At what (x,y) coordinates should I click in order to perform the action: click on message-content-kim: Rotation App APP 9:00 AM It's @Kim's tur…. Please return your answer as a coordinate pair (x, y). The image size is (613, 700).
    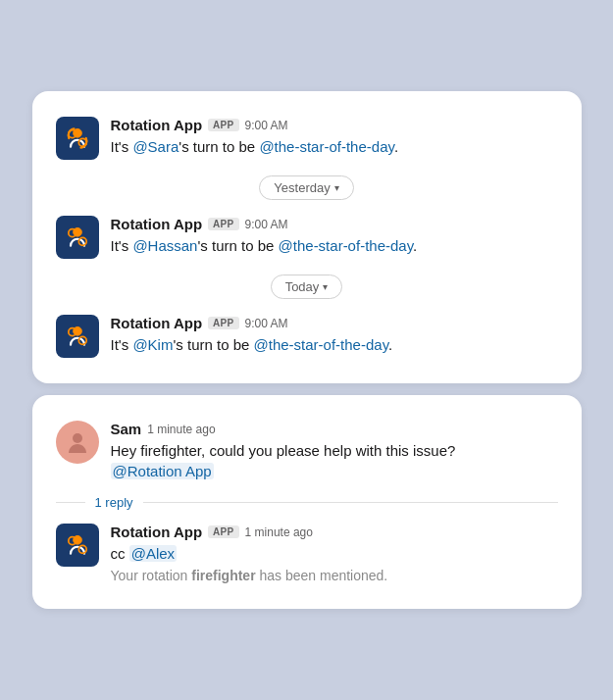
    Looking at the image, I should click on (334, 335).